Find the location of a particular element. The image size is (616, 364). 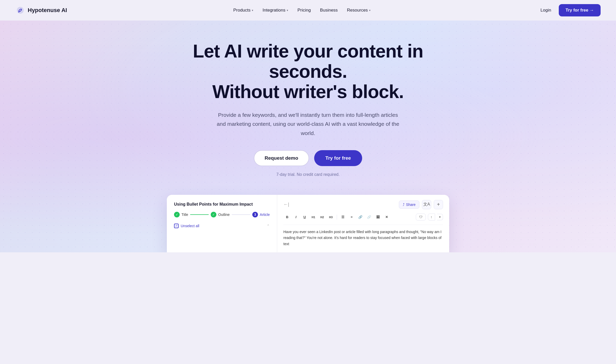

plus-icon: + is located at coordinates (438, 204).